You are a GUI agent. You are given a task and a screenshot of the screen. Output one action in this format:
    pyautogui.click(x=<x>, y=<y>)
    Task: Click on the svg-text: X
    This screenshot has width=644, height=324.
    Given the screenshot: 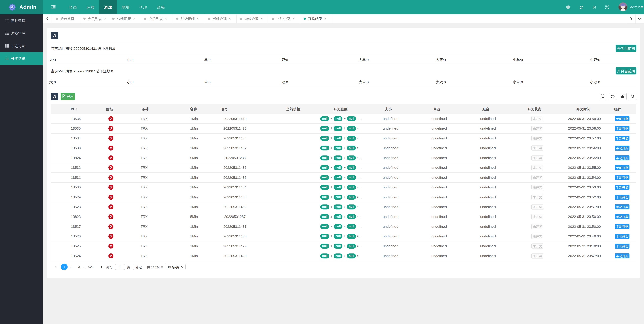 What is the action you would take?
    pyautogui.click(x=64, y=97)
    